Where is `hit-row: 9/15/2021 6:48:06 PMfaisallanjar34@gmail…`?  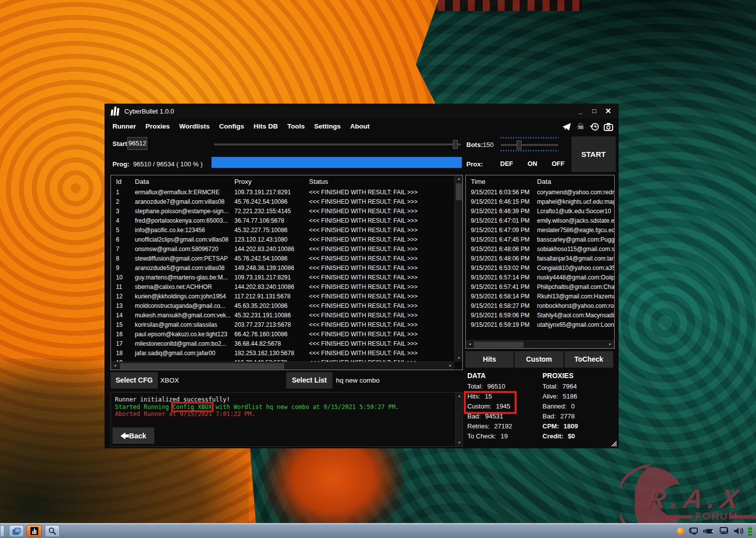 hit-row: 9/15/2021 6:48:06 PMfaisallanjar34@gmail… is located at coordinates (540, 258).